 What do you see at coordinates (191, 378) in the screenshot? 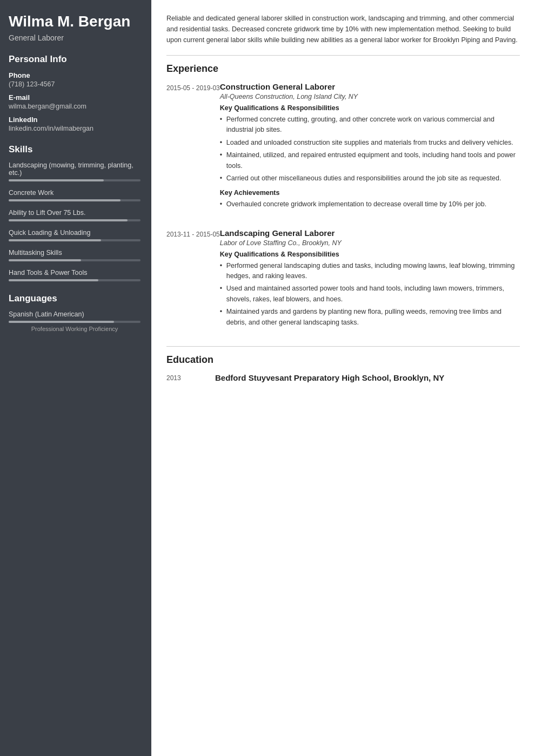
I see `education-date: 2013` at bounding box center [191, 378].